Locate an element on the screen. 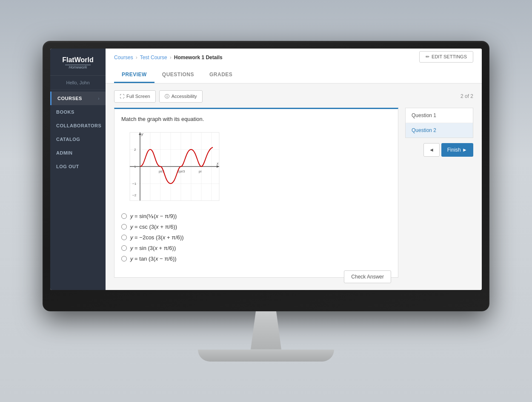  finish-label: Finish ► is located at coordinates (457, 150).